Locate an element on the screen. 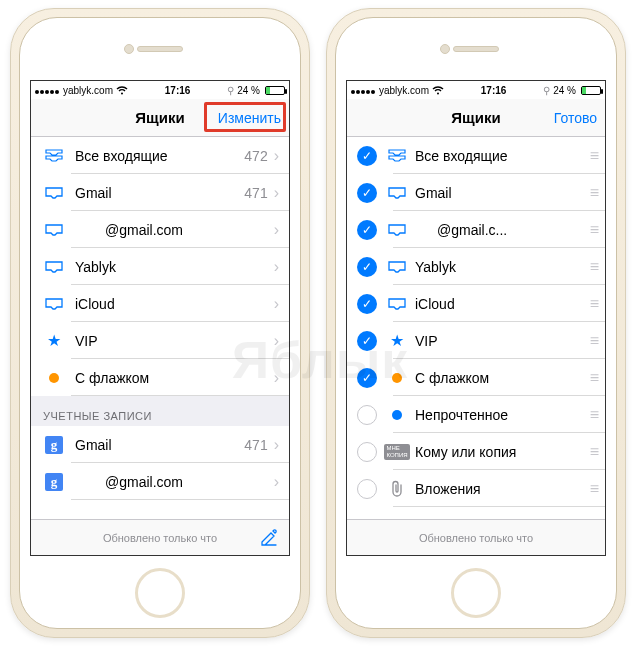 The image size is (640, 655). mailbox-row: С флажком› is located at coordinates (160, 378).